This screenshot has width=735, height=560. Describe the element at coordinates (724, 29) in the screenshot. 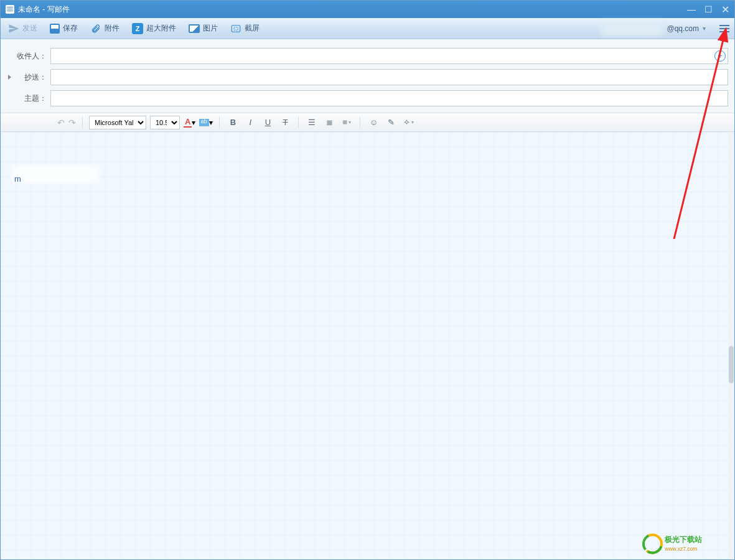

I see `menu-button` at that location.